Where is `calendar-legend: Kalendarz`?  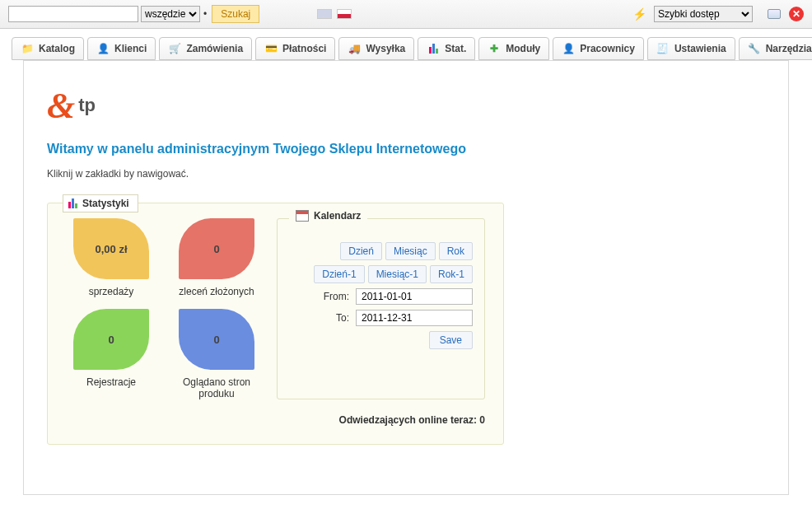 calendar-legend: Kalendarz is located at coordinates (328, 216).